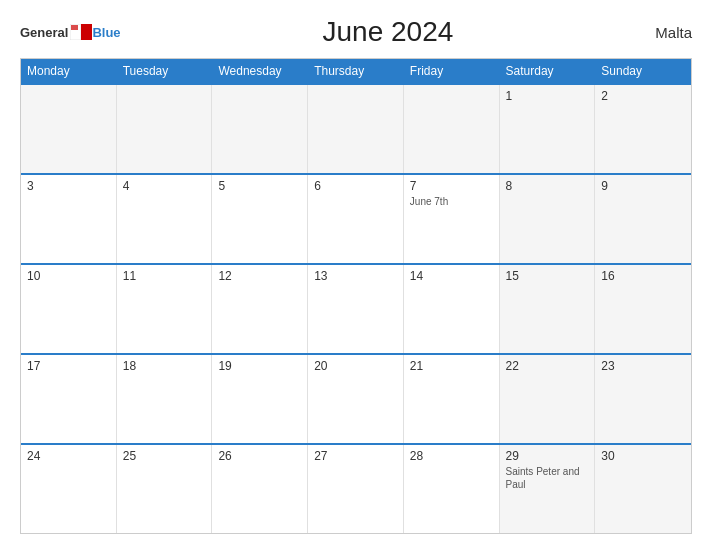 The height and width of the screenshot is (550, 712). Describe the element at coordinates (548, 309) in the screenshot. I see `cal-cell-3-6: 15` at that location.